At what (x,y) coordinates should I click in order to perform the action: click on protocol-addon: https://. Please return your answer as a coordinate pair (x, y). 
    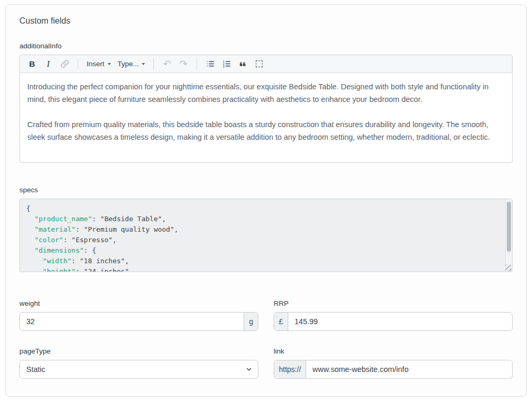
    Looking at the image, I should click on (290, 369).